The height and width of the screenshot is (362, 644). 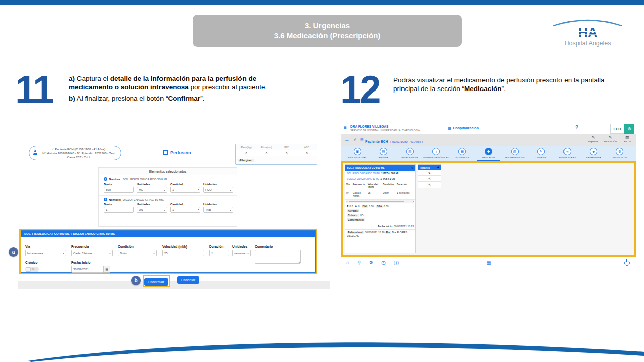 What do you see at coordinates (169, 99) in the screenshot?
I see `step11-b: b) Al finalizar, presiona el botón “Conf…` at bounding box center [169, 99].